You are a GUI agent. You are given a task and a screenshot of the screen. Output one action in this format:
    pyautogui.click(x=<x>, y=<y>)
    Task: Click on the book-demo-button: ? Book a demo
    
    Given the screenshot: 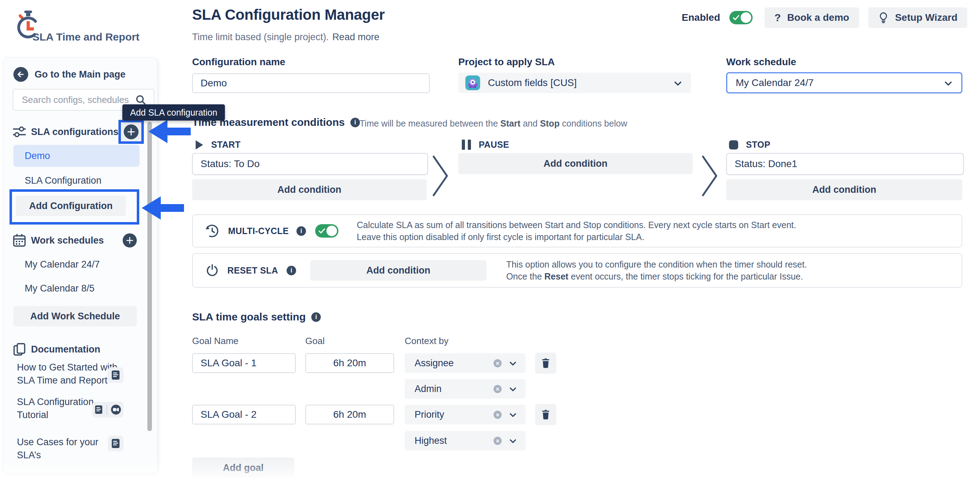 What is the action you would take?
    pyautogui.click(x=812, y=18)
    